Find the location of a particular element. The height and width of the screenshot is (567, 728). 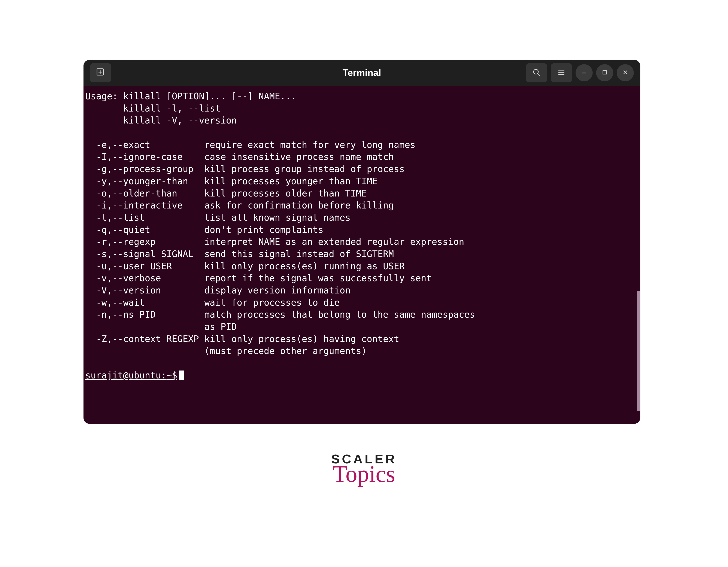

option-desc: don't print complaints is located at coordinates (264, 230).